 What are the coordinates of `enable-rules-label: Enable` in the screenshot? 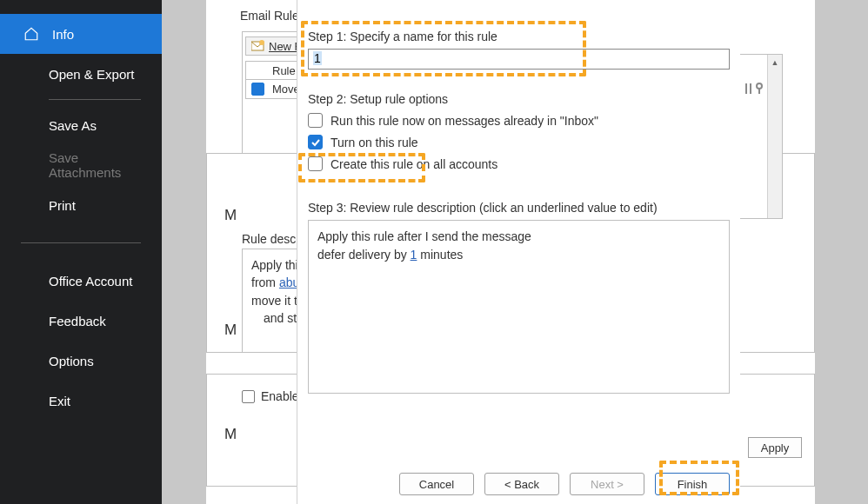 It's located at (280, 396).